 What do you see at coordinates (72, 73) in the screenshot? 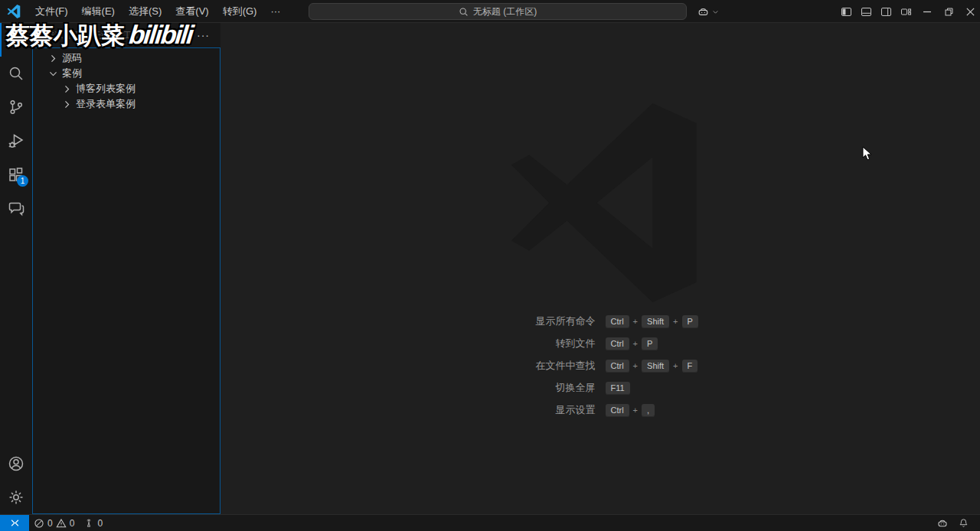
I see `tree-item-label: 案例` at bounding box center [72, 73].